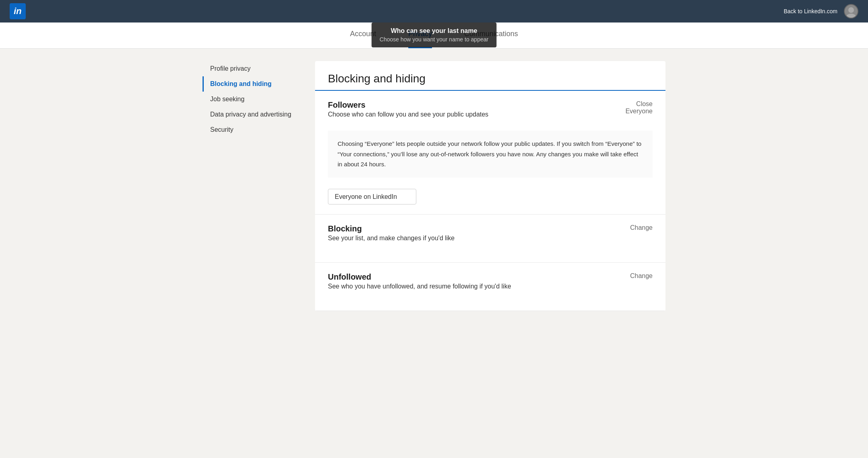 The image size is (868, 458). What do you see at coordinates (251, 84) in the screenshot?
I see `sidebar-item-blocking-hiding: Blocking and hiding` at bounding box center [251, 84].